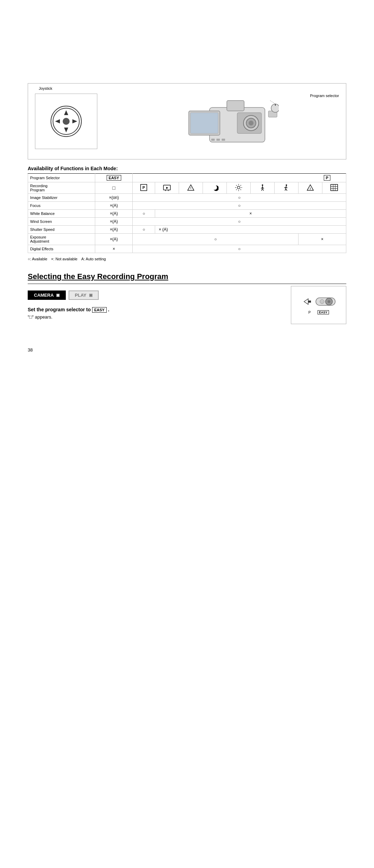 Image resolution: width=374 pixels, height=868 pixels. What do you see at coordinates (114, 214) in the screenshot?
I see `easy-wb: ×(A)` at bounding box center [114, 214].